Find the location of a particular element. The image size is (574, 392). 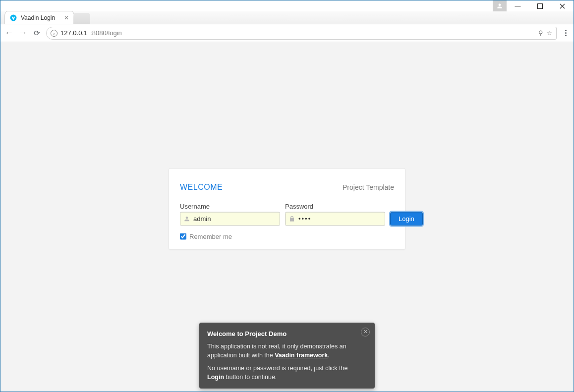

toast-close-button: ✕ is located at coordinates (365, 332).